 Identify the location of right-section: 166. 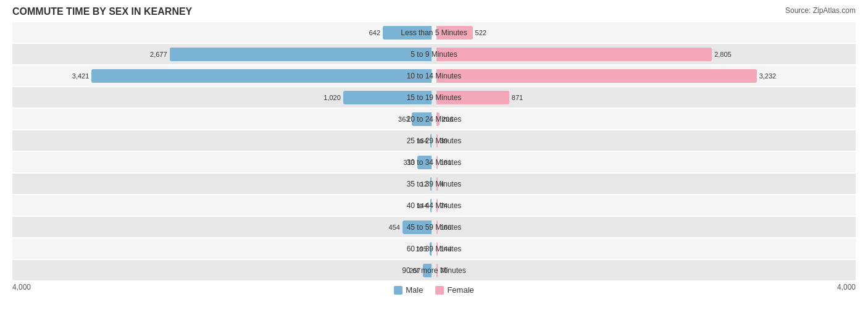
(645, 227).